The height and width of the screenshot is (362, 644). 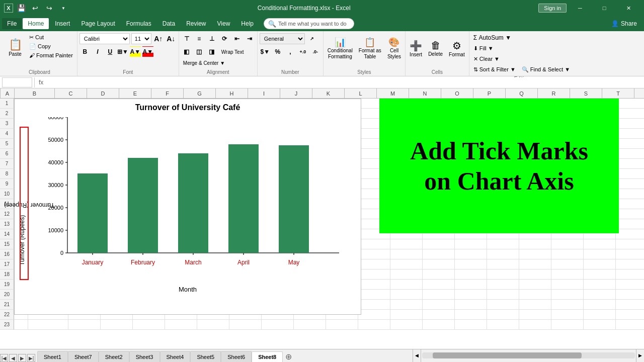 I want to click on sheet-tab-sheet3: Sheet3, so click(x=145, y=356).